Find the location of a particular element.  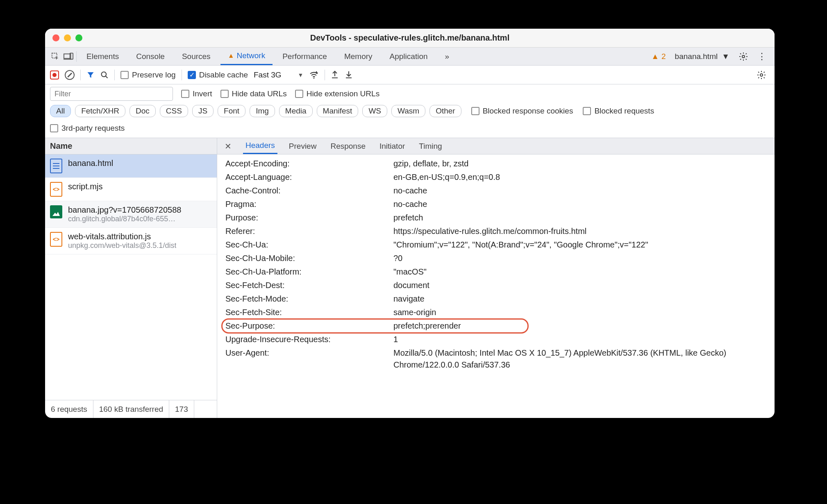

header-value: https://speculative-rules.glitch.me/comm… is located at coordinates (580, 231).